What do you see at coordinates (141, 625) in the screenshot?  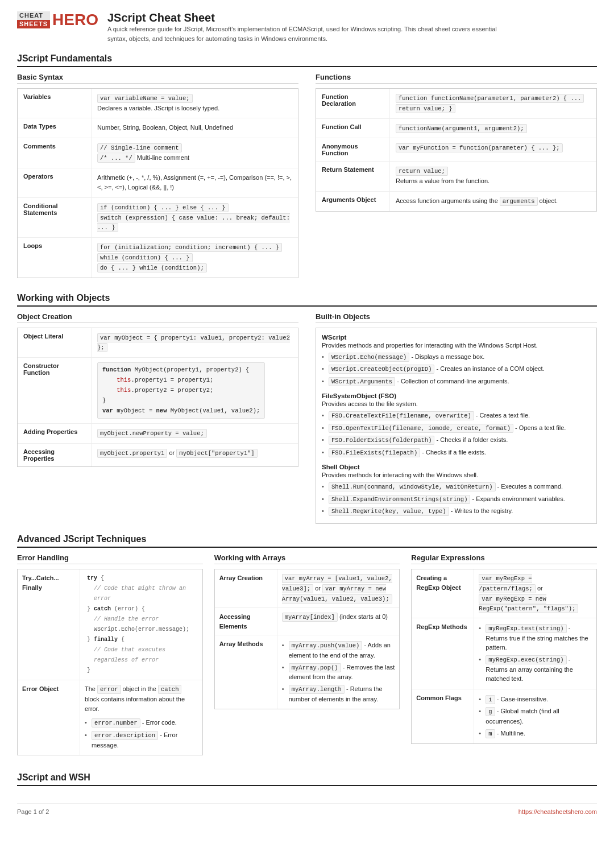 I see `trycatch-value: try { // Code that might throw an error …` at bounding box center [141, 625].